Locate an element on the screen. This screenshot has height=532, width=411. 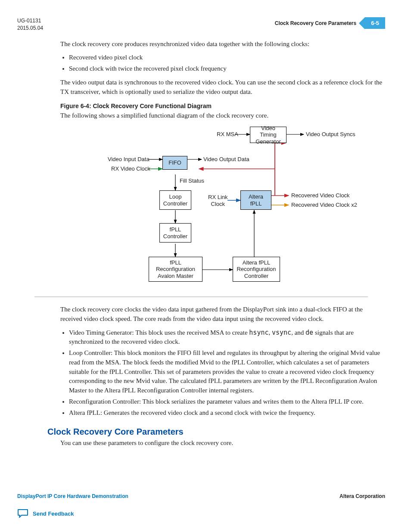
footer-chapter-link: DisplayPort IP Core Hardware Demonstrati… is located at coordinates (73, 496).